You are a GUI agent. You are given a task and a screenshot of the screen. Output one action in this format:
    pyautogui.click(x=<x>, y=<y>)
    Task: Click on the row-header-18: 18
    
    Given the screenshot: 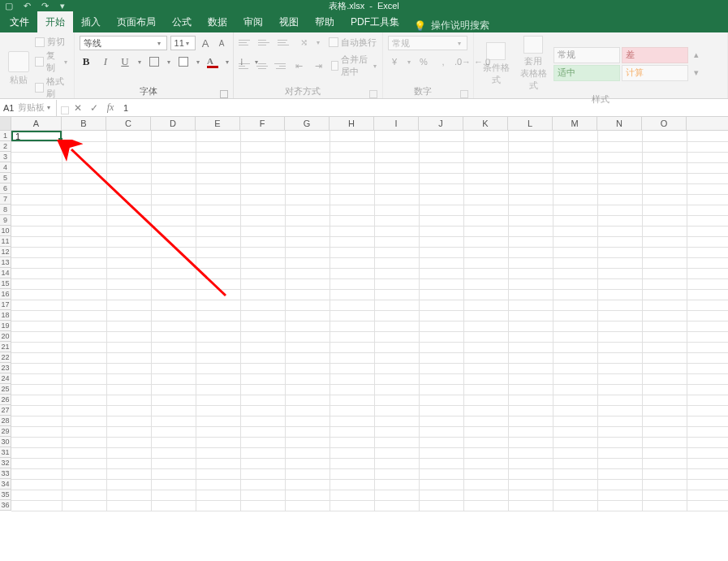 What is the action you would take?
    pyautogui.click(x=6, y=315)
    